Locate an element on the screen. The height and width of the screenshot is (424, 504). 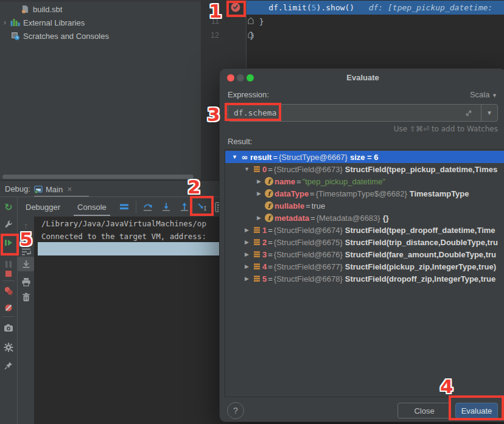
dialog-titlebar: Evaluate is located at coordinates (362, 78).